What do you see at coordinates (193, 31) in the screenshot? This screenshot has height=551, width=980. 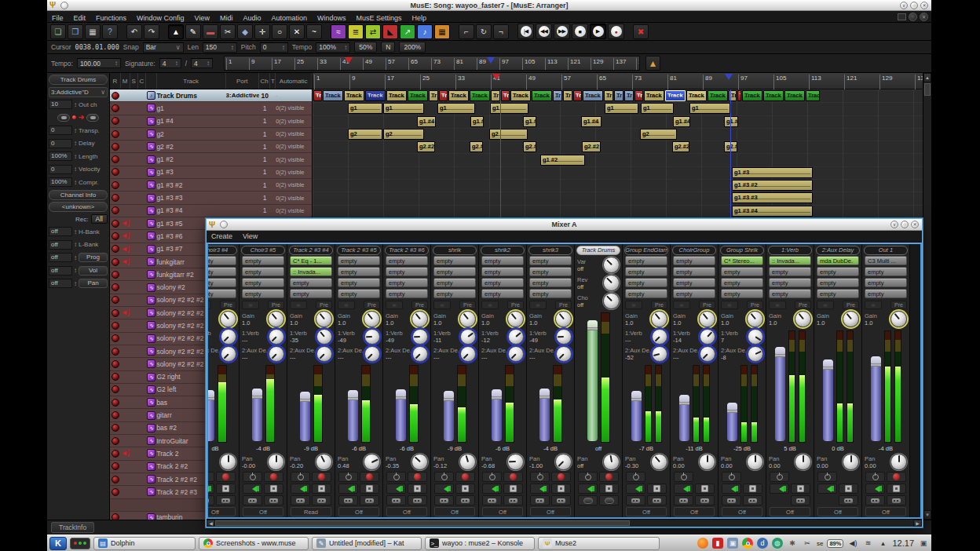 I see `pencil-tool-icon: ✎` at bounding box center [193, 31].